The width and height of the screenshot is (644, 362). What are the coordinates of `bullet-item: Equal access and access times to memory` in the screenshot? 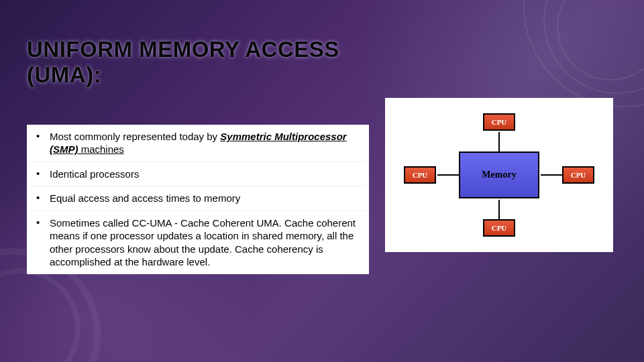 It's located at (198, 198).